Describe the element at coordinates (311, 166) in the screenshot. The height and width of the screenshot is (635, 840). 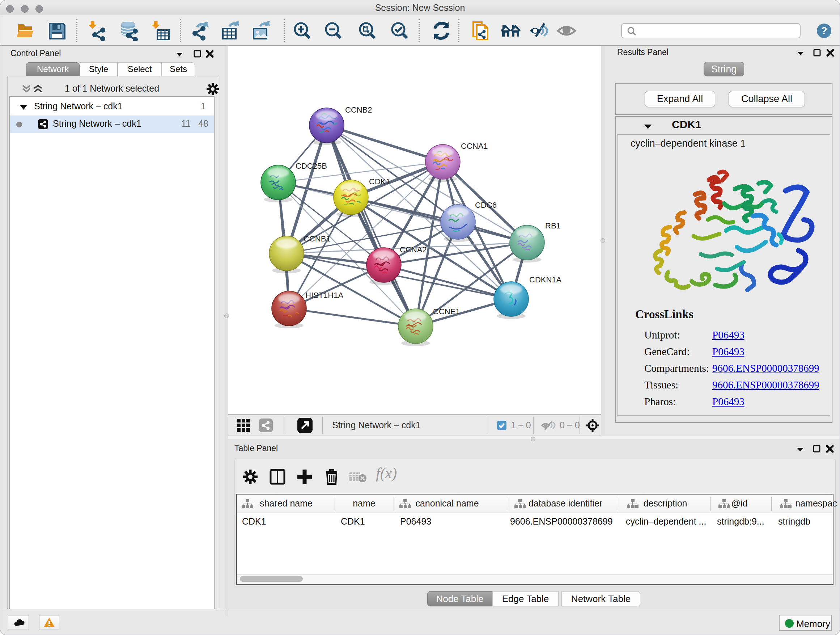
I see `svg-text: CDC25B` at that location.